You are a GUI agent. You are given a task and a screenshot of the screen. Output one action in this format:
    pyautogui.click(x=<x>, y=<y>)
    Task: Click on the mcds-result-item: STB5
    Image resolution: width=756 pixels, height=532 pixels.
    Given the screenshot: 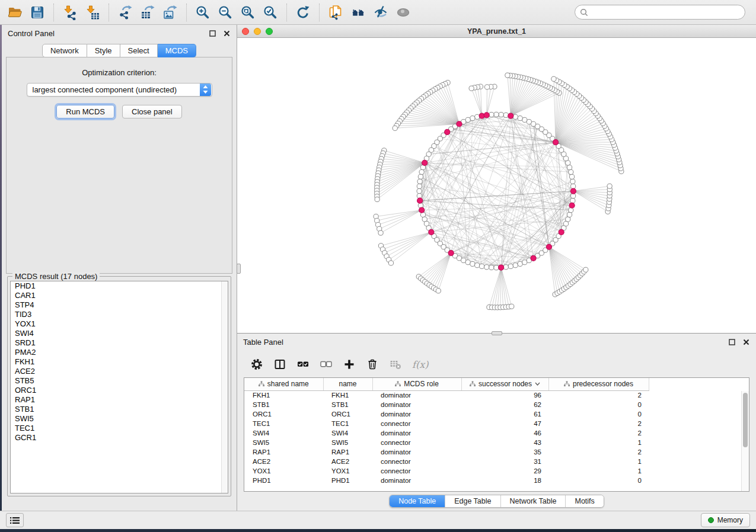 What is the action you would take?
    pyautogui.click(x=119, y=381)
    